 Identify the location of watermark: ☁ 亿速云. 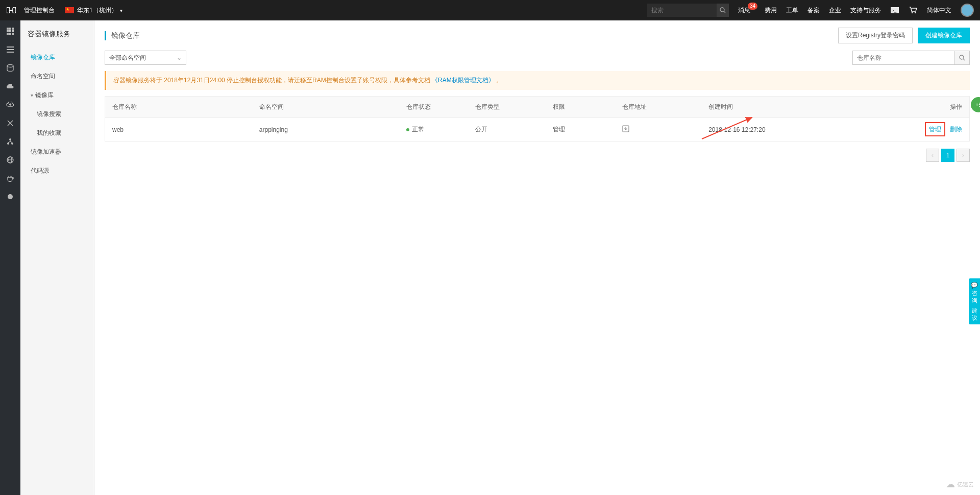
(960, 484).